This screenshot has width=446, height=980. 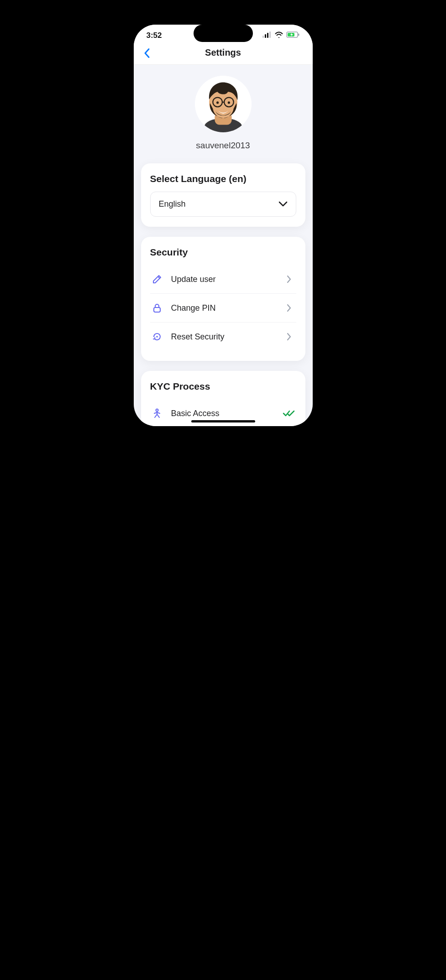 I want to click on lock-icon, so click(x=157, y=308).